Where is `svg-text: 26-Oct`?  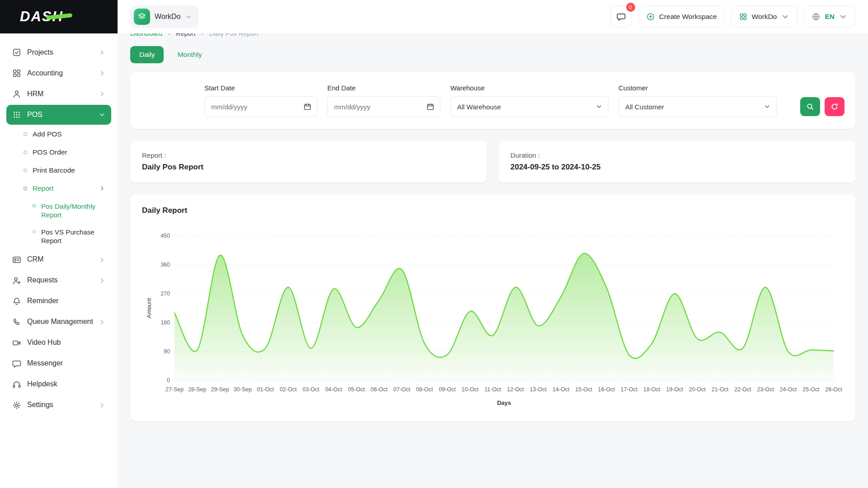 svg-text: 26-Oct is located at coordinates (834, 389).